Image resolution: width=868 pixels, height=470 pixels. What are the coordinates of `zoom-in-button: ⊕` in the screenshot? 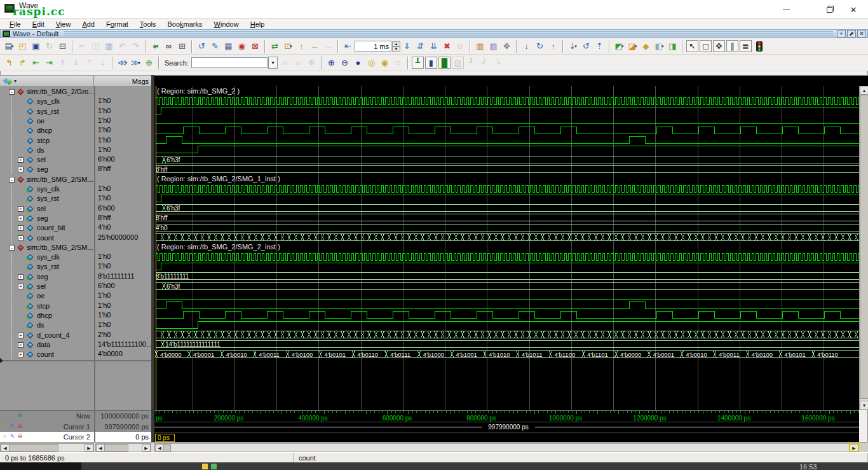 It's located at (332, 62).